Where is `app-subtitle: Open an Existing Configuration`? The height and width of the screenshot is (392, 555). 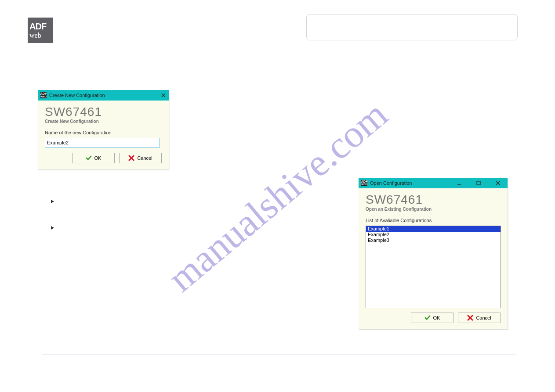 app-subtitle: Open an Existing Configuration is located at coordinates (433, 209).